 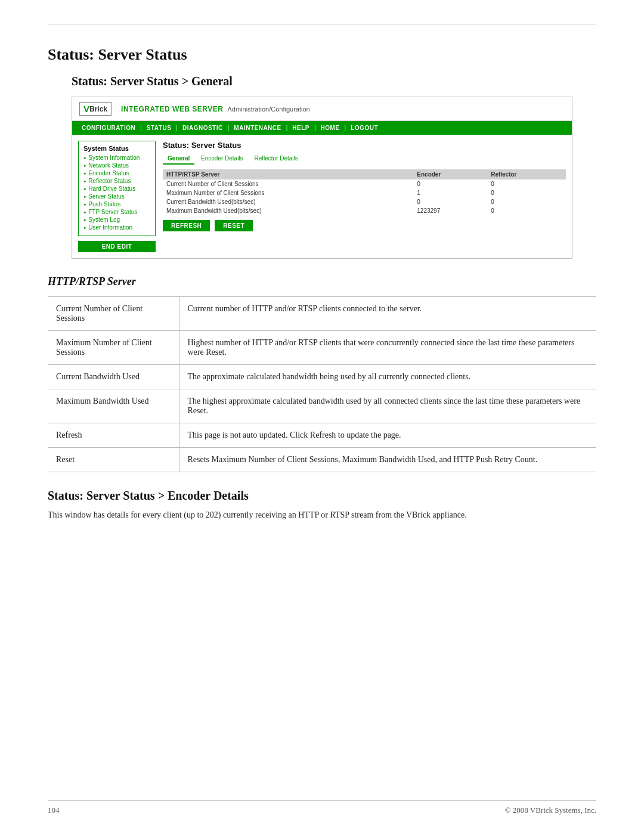 I want to click on table-row: Maximum Bandwidth Used(bits/sec) 1223297…, so click(x=364, y=211).